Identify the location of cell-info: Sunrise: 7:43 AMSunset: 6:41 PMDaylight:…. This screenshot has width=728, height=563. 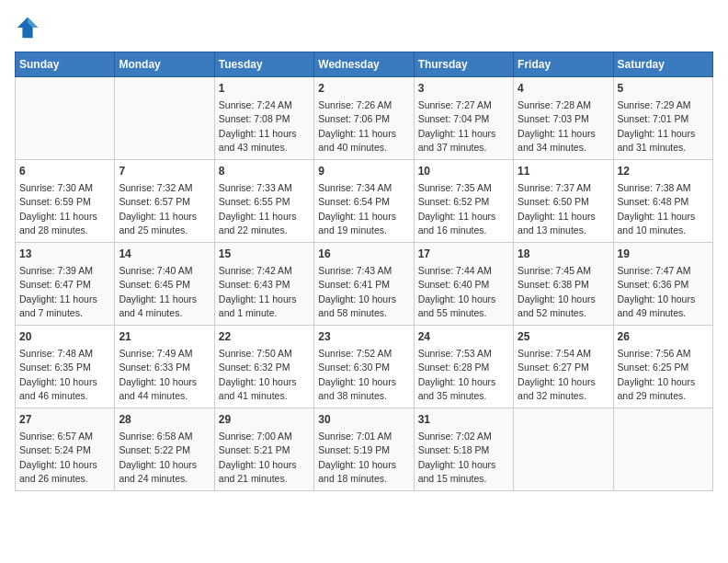
(357, 292).